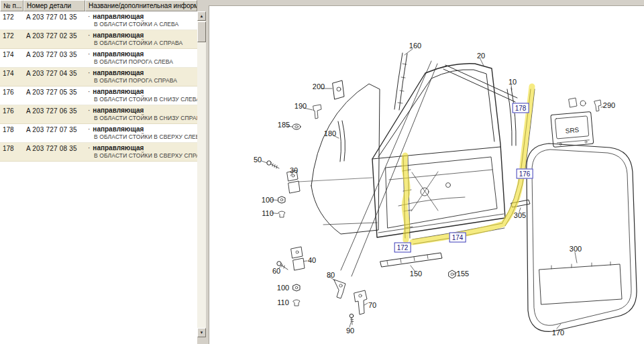 The width and height of the screenshot is (644, 344). Describe the element at coordinates (513, 82) in the screenshot. I see `part-callout-10: 10` at that location.